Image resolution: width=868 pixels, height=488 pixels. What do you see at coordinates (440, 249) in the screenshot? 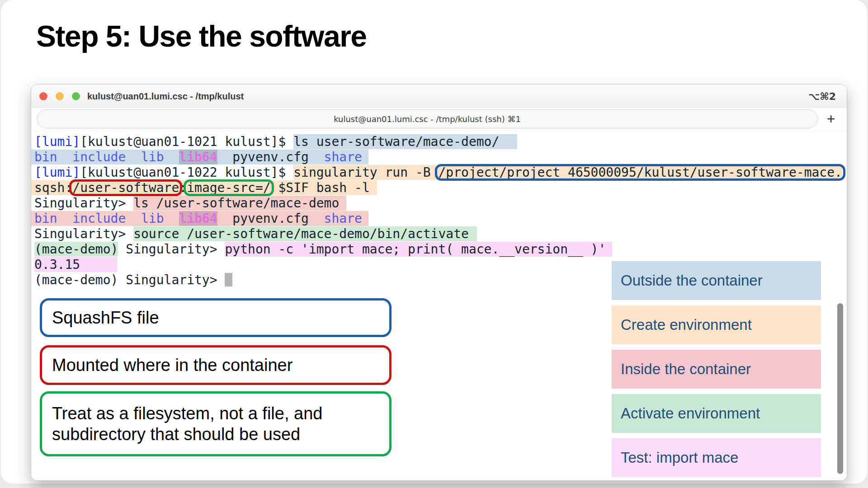
I see `terminal-line: (mace-demo) Singularity> python -c 'impo…` at bounding box center [440, 249].